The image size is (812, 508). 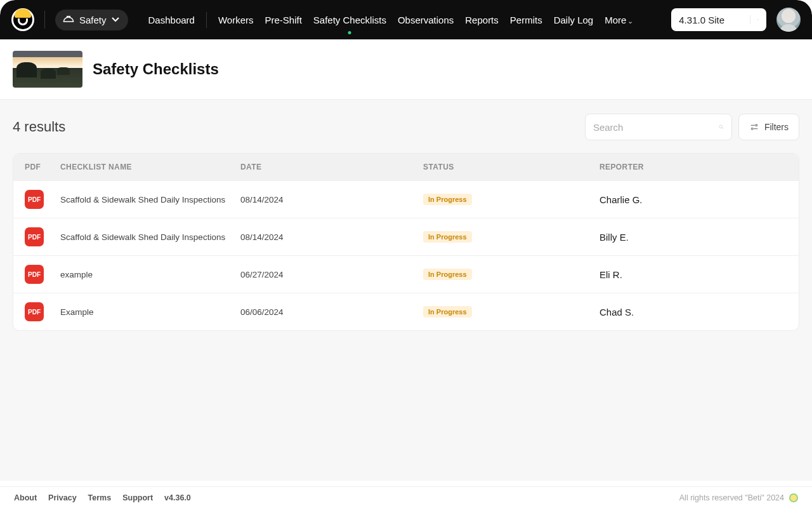 I want to click on search-icon, so click(x=721, y=127).